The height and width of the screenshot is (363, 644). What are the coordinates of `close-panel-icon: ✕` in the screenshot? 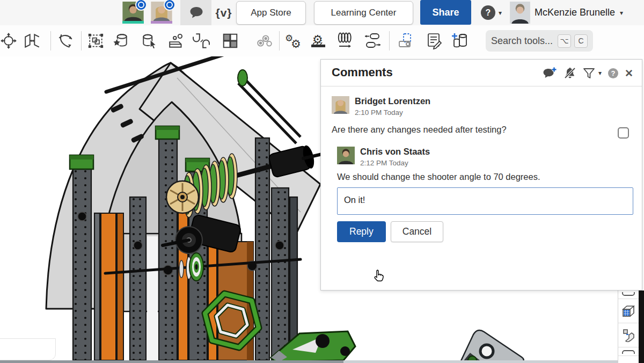 It's located at (629, 73).